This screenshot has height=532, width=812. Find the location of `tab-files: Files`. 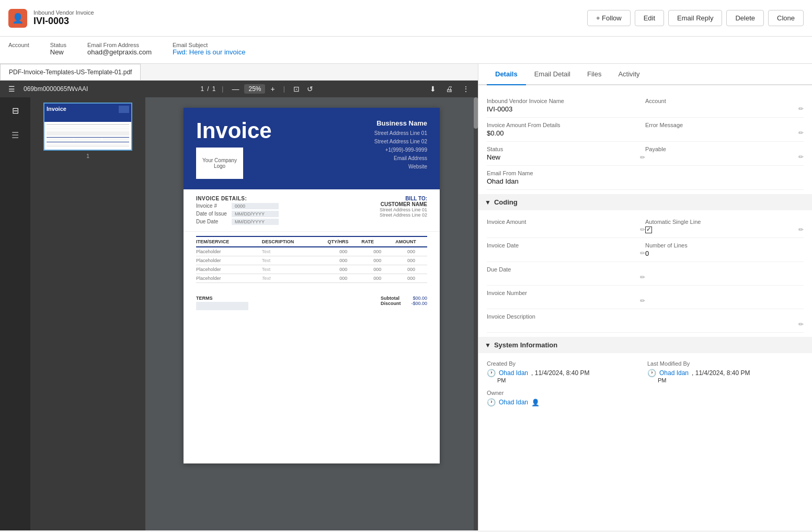

tab-files: Files is located at coordinates (594, 74).